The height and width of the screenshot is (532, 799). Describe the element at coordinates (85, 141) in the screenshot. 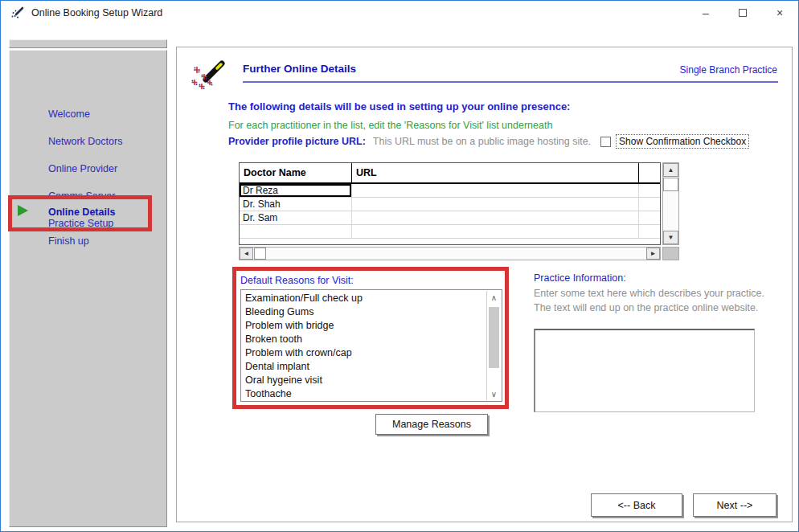

I see `sidebar-item-network-doctors: Network Doctors` at that location.